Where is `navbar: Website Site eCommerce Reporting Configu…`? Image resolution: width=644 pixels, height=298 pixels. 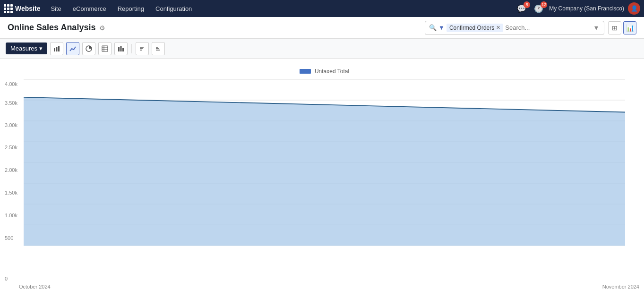
navbar: Website Site eCommerce Reporting Configu… is located at coordinates (322, 9).